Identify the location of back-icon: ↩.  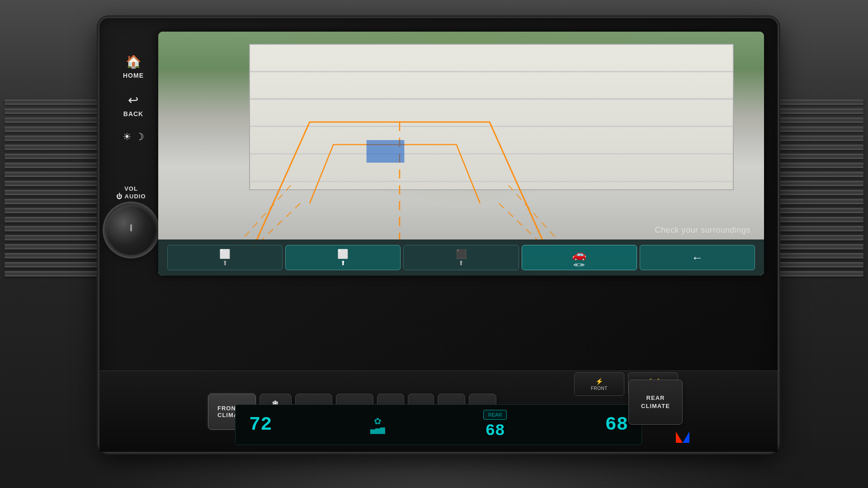
(133, 100).